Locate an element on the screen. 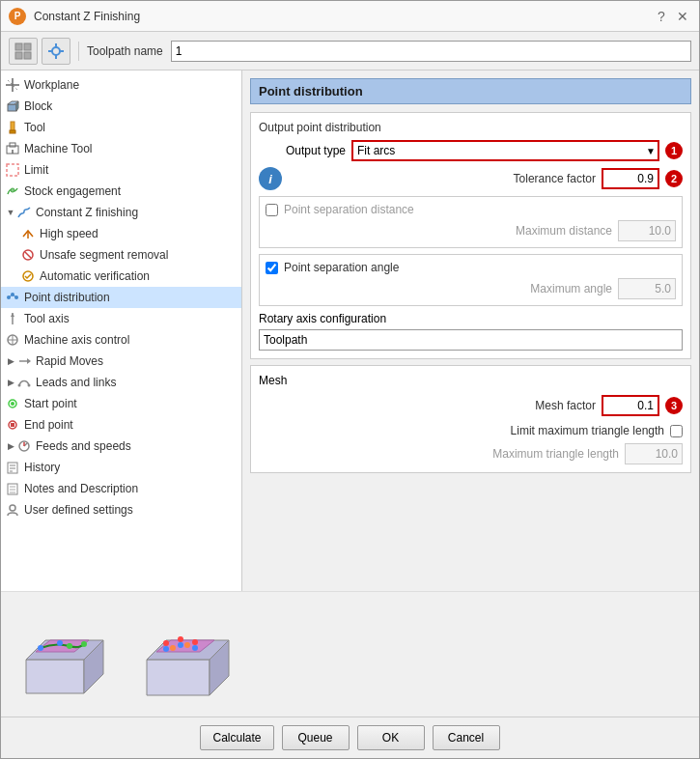 This screenshot has height=759, width=700. sidebar-item-tool-axis: Tool axis is located at coordinates (122, 319).